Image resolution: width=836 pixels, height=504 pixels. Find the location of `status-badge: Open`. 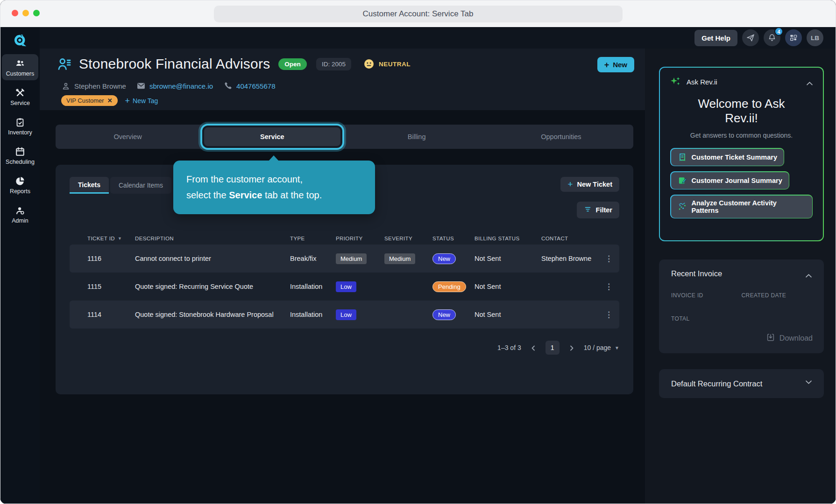

status-badge: Open is located at coordinates (292, 64).